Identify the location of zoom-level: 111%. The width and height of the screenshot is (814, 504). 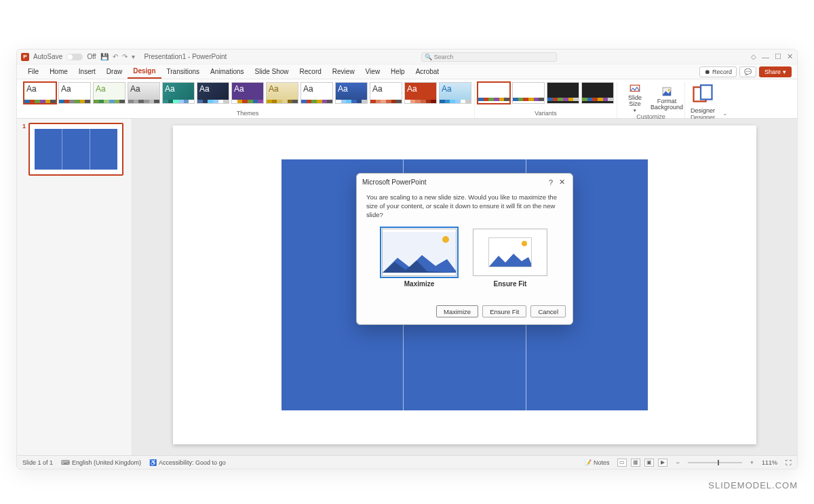
(769, 463).